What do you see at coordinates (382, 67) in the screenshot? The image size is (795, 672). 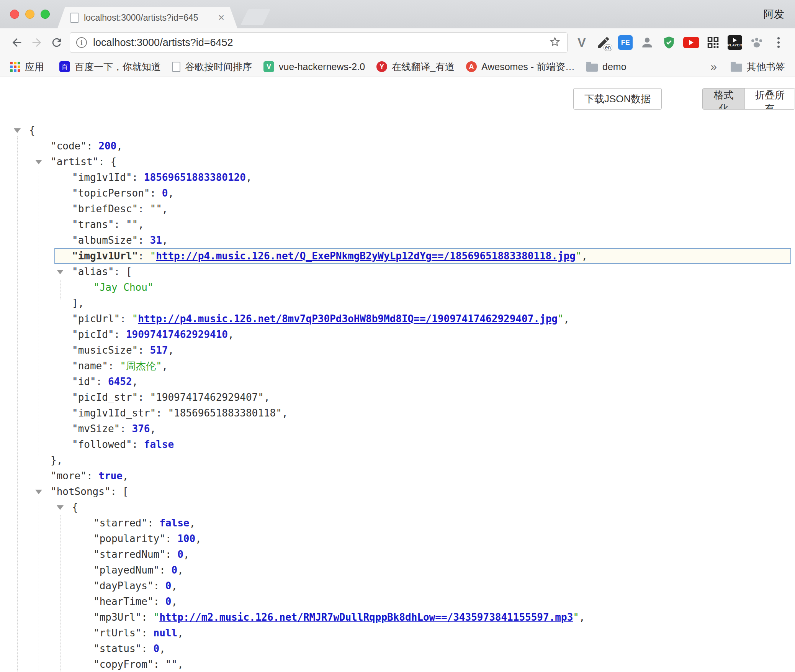 I see `youdao-favicon: Y` at bounding box center [382, 67].